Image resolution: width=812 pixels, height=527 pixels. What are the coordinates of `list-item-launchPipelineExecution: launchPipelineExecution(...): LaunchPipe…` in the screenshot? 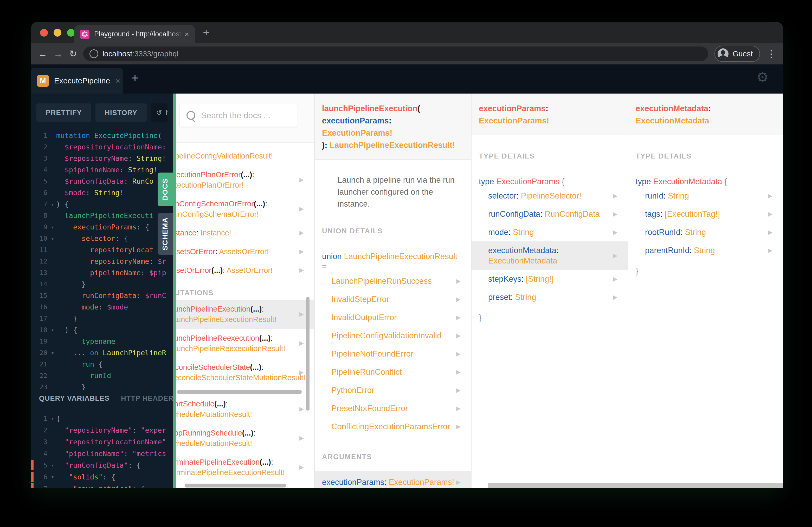 It's located at (245, 314).